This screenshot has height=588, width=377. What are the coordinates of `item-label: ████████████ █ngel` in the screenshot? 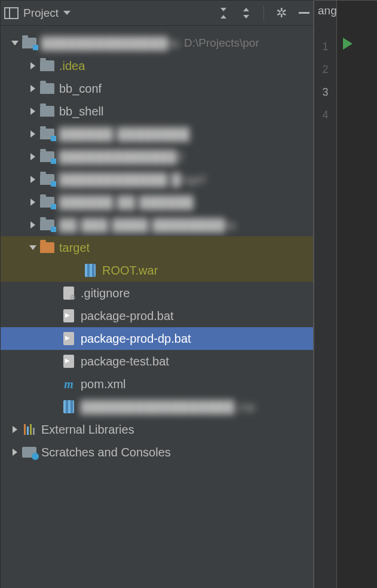 It's located at (133, 179).